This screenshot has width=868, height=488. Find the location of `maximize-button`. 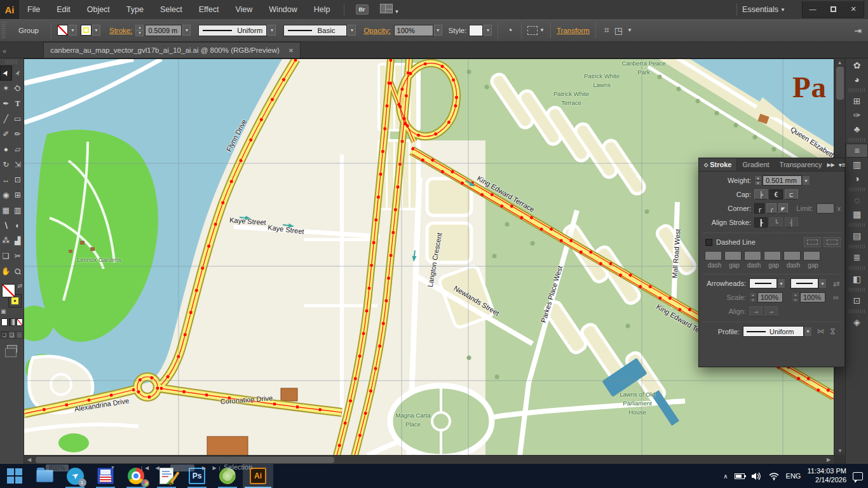

maximize-button is located at coordinates (833, 9).